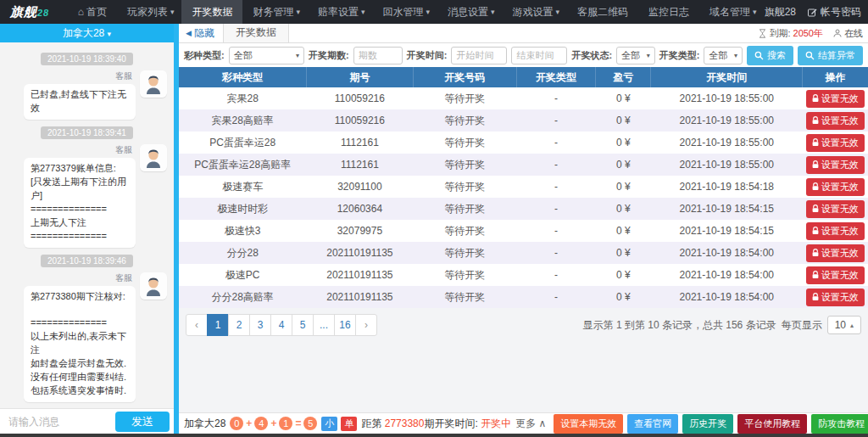 The width and height of the screenshot is (868, 437). What do you see at coordinates (417, 12) in the screenshot?
I see `nav-menu: ⌂首页 玩家列表▾ 开奖数据 财务管理▾ 赔率设置▾ 回水管理▾ 消息设置▾ 游…` at bounding box center [417, 12].